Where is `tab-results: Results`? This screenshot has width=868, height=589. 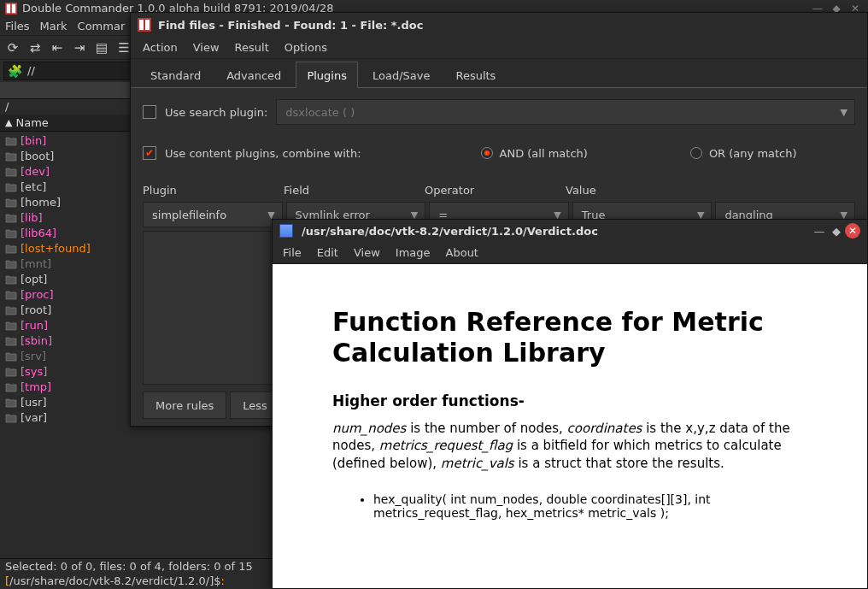
tab-results: Results is located at coordinates (475, 74).